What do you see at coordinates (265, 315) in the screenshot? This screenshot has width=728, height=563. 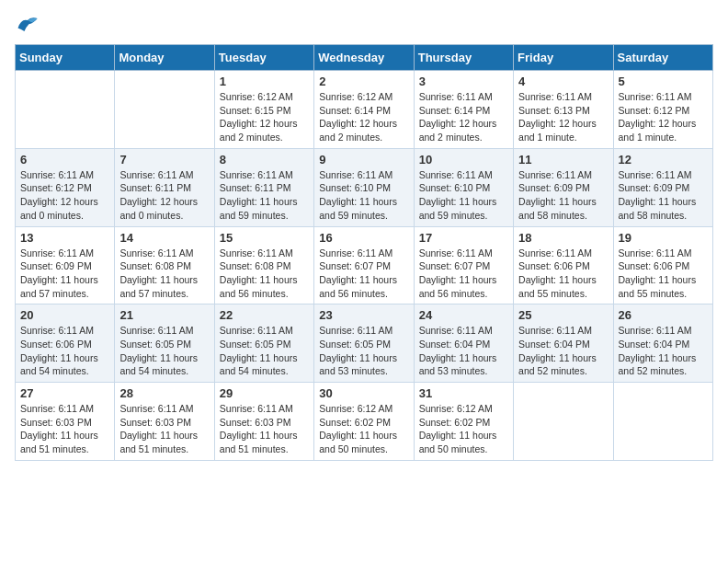 I see `day-number: 22` at bounding box center [265, 315].